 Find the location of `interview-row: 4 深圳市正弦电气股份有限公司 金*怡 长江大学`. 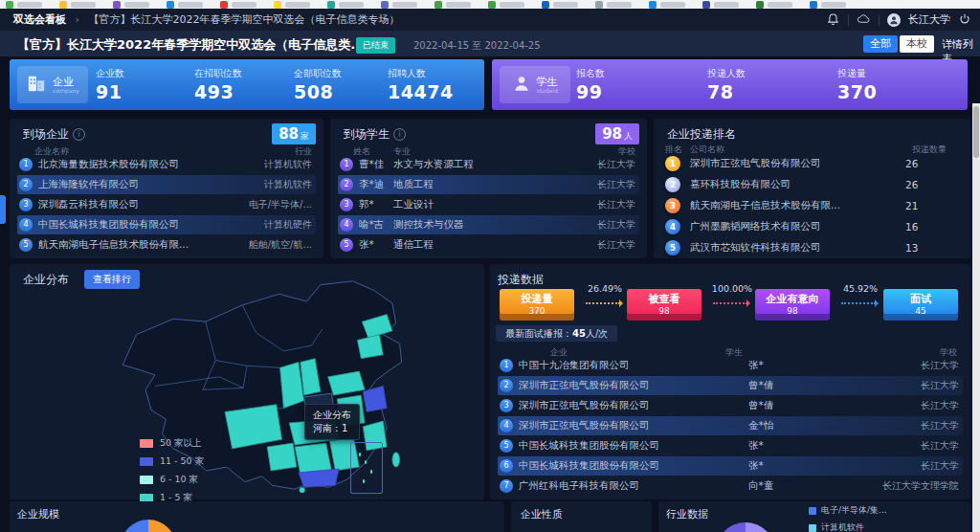

interview-row: 4 深圳市正弦电气股份有限公司 金*怡 长江大学 is located at coordinates (730, 426).